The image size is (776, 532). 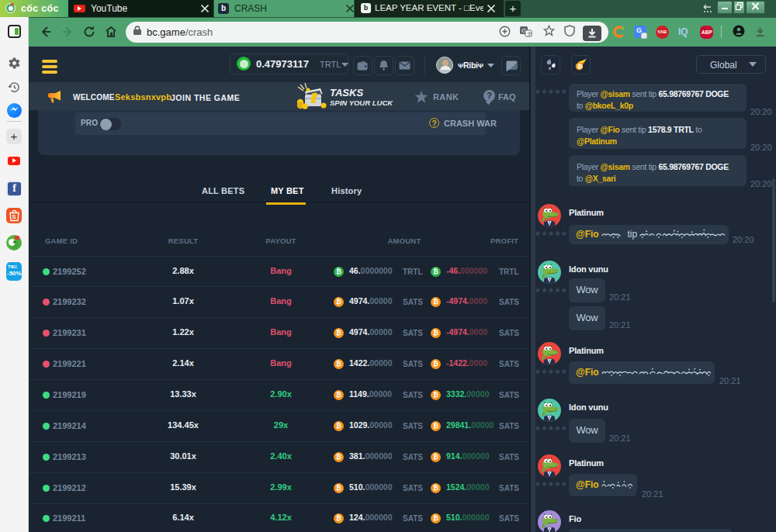 I want to click on svg-text: S, so click(x=14, y=217).